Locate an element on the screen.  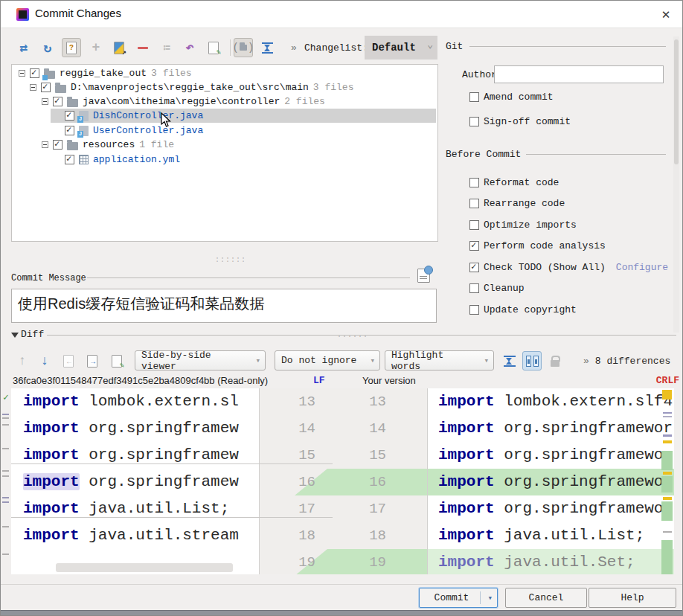
signoff-checkbox is located at coordinates (475, 122).